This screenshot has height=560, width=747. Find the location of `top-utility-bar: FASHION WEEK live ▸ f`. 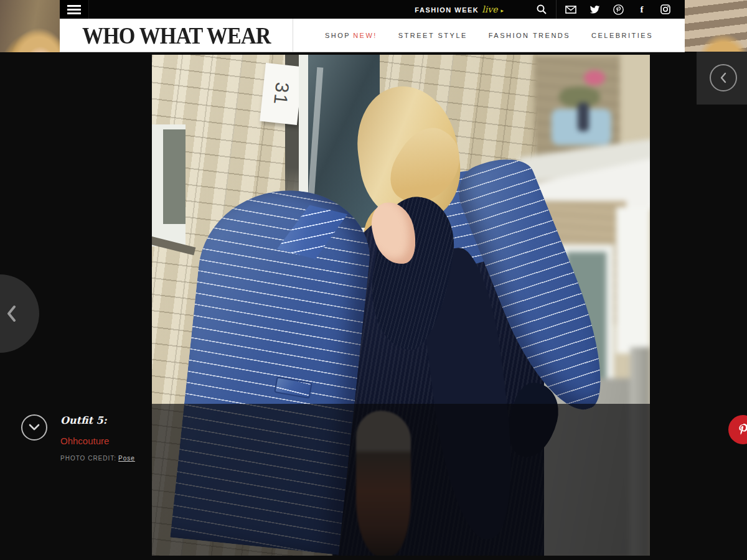

top-utility-bar: FASHION WEEK live ▸ f is located at coordinates (372, 9).